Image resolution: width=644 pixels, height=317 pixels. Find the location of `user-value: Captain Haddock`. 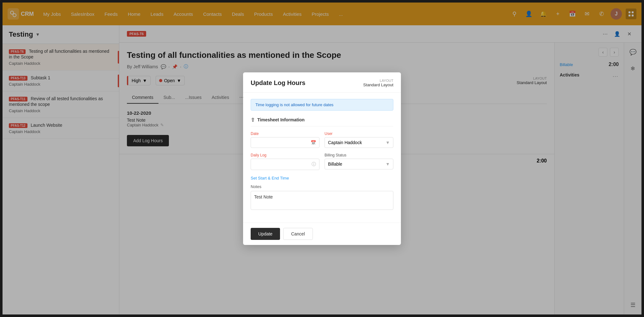

user-value: Captain Haddock is located at coordinates (345, 143).